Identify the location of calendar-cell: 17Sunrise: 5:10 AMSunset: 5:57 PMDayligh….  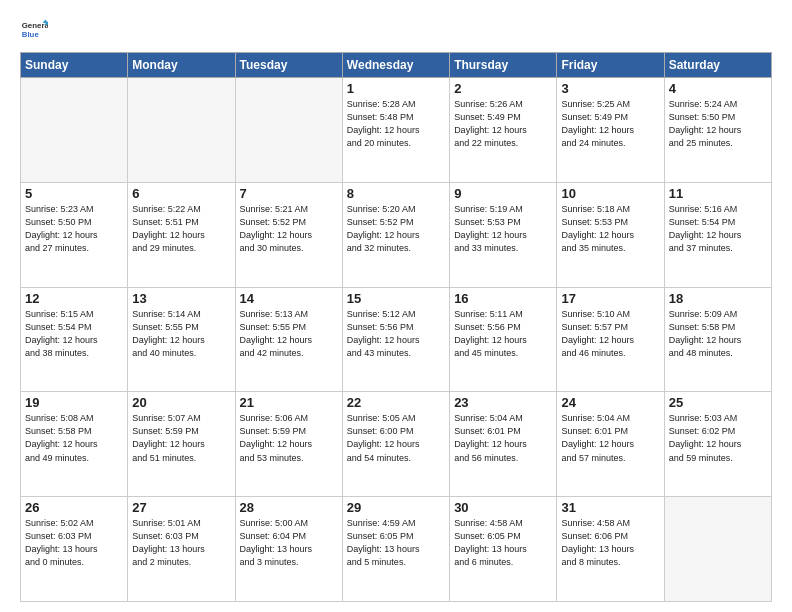
(610, 340).